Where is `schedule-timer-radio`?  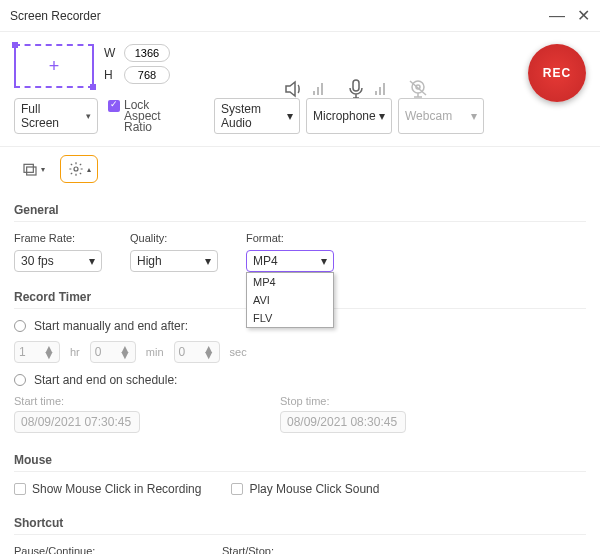
schedule-timer-radio is located at coordinates (20, 380).